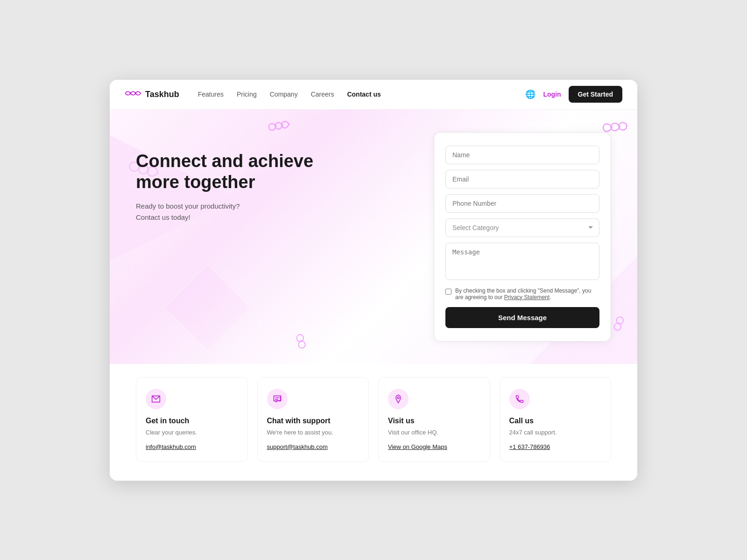 The image size is (747, 560). What do you see at coordinates (522, 179) in the screenshot?
I see `email-input` at bounding box center [522, 179].